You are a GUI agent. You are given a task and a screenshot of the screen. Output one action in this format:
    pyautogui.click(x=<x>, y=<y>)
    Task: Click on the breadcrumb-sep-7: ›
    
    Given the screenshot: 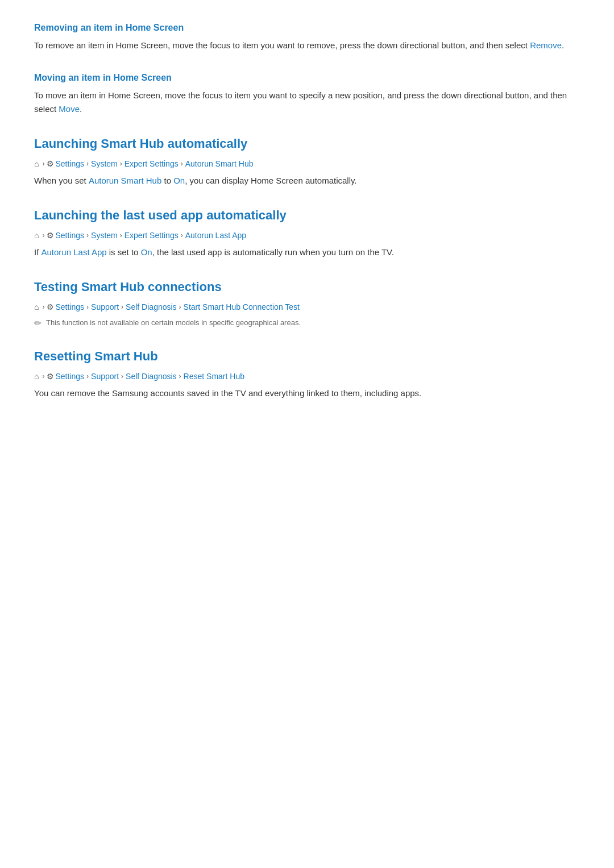 What is the action you would take?
    pyautogui.click(x=182, y=235)
    